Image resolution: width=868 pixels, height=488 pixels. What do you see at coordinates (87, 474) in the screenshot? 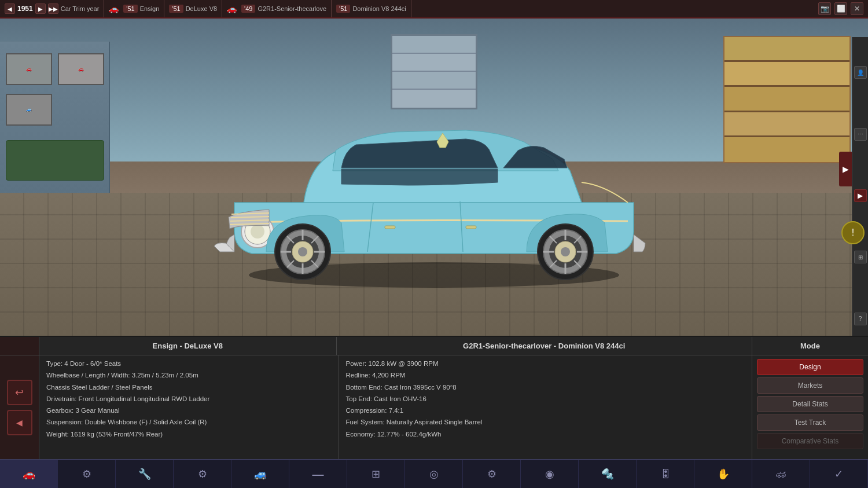
I see `engine-toolbar-icon: ⚙` at bounding box center [87, 474].